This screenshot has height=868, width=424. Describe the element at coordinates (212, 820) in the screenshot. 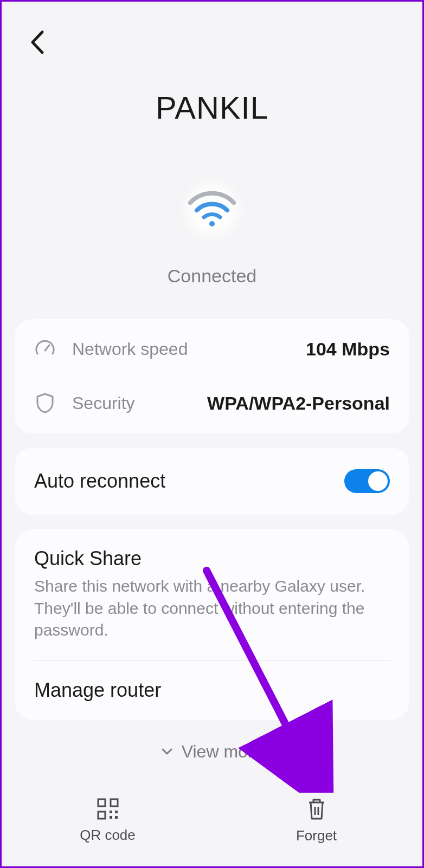

I see `bottom-bar: QR code Forget` at that location.